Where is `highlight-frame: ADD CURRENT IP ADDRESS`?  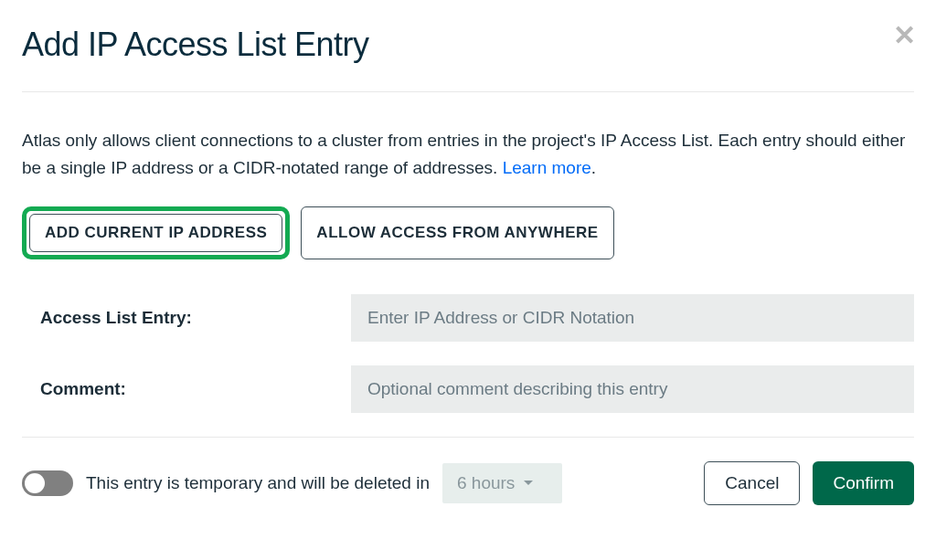
highlight-frame: ADD CURRENT IP ADDRESS is located at coordinates (155, 233).